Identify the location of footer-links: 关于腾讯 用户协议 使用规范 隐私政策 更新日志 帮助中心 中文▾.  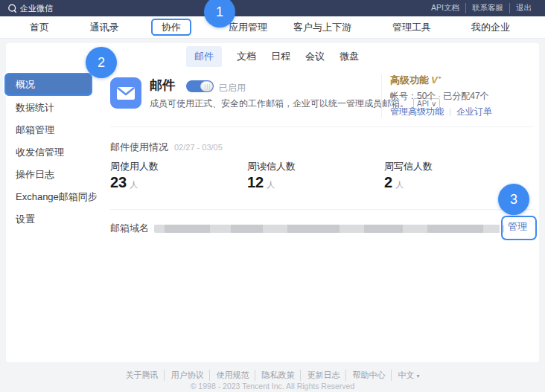
(272, 375).